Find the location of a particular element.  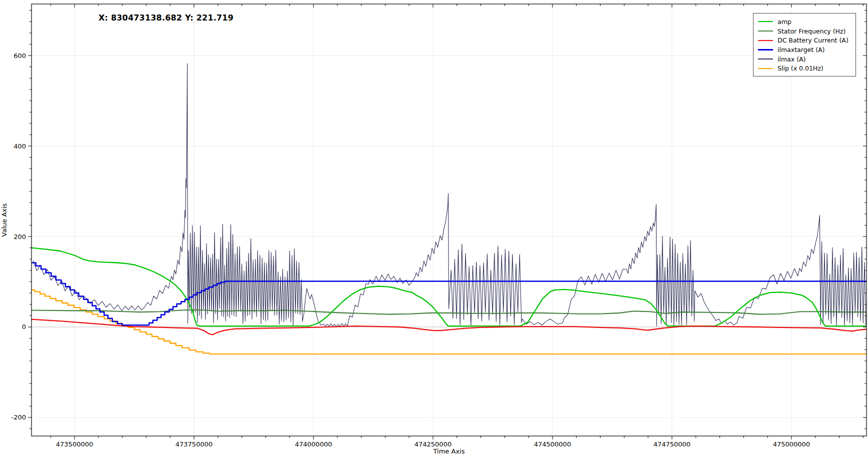

legend-label: Slip (x 0.01Hz) is located at coordinates (800, 68).